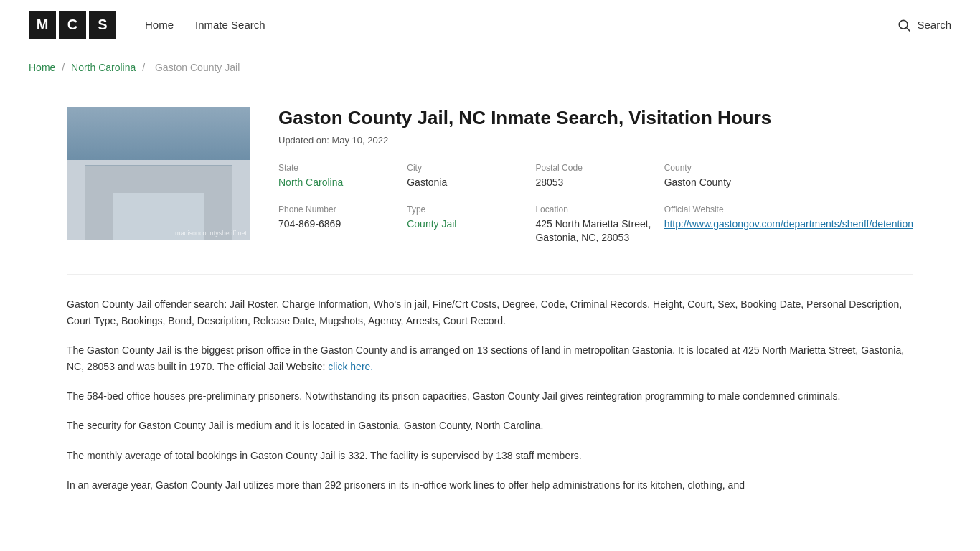 Image resolution: width=980 pixels, height=551 pixels. What do you see at coordinates (595, 141) in the screenshot?
I see `updated-date: Updated on: May 10, 2022` at bounding box center [595, 141].